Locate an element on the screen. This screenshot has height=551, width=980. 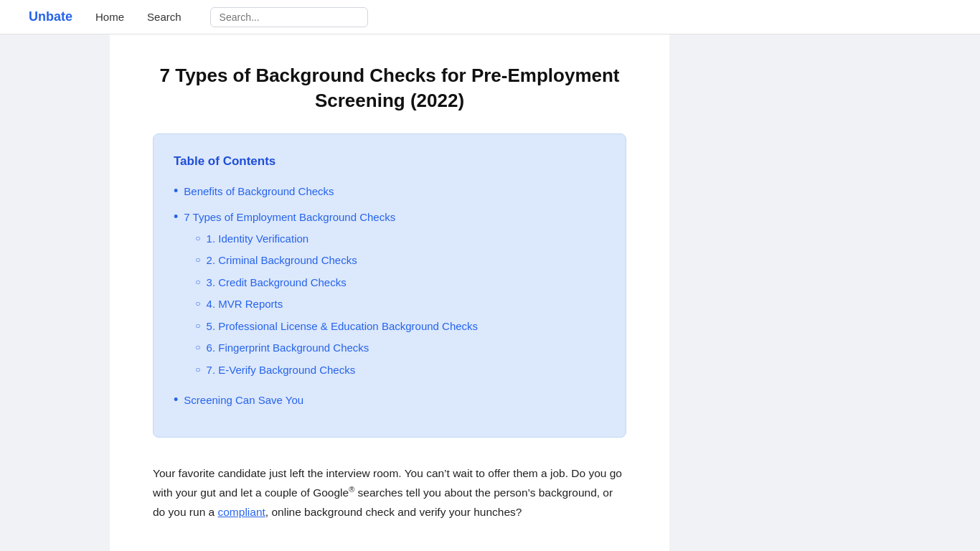
toc-link-benefits: Benefits of Background Checks is located at coordinates (258, 191).